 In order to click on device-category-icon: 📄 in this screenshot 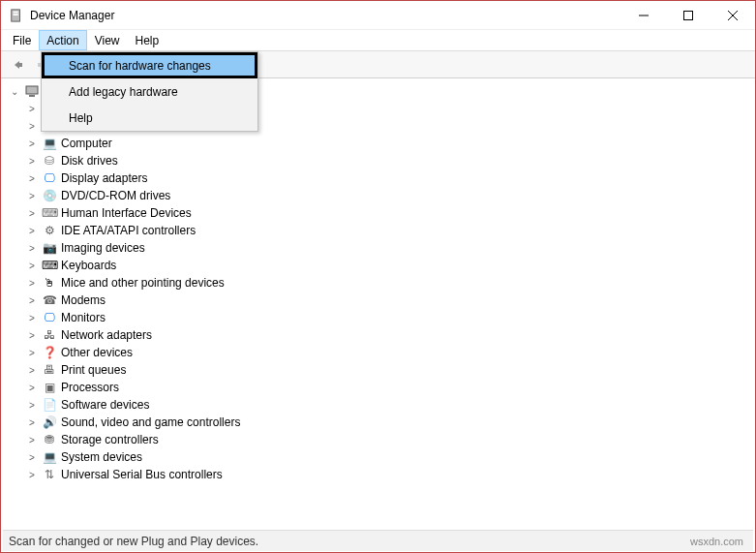, I will do `click(49, 405)`.